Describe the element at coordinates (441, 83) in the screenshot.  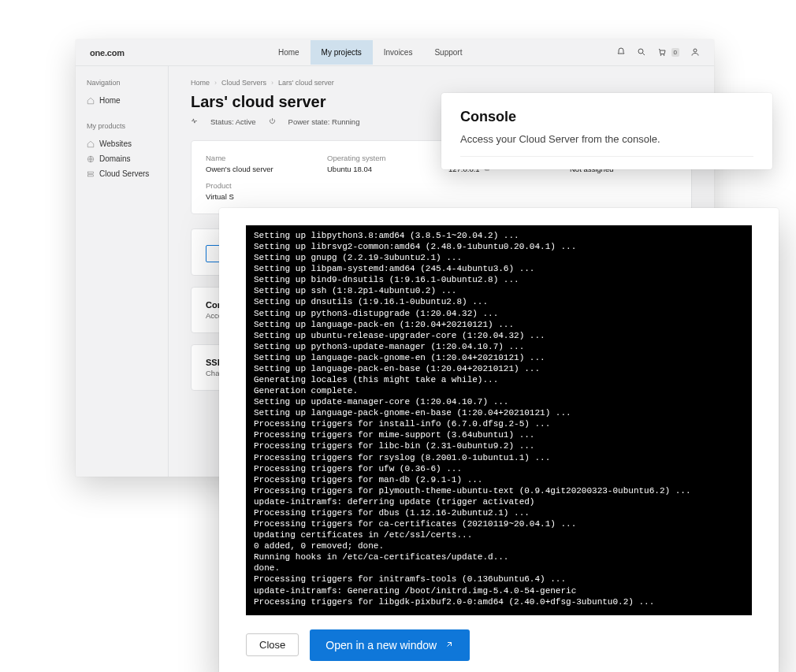
I see `breadcrumb: Home› Cloud Servers› Lars' cloud server` at that location.